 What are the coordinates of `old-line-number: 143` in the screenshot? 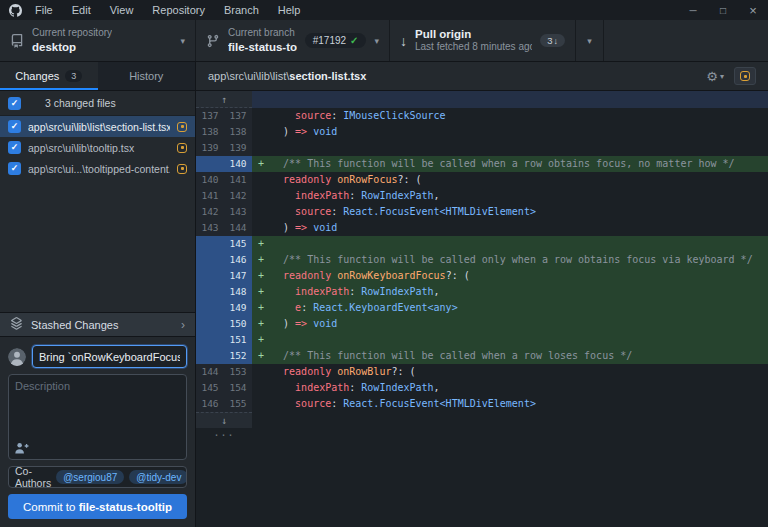 It's located at (210, 228).